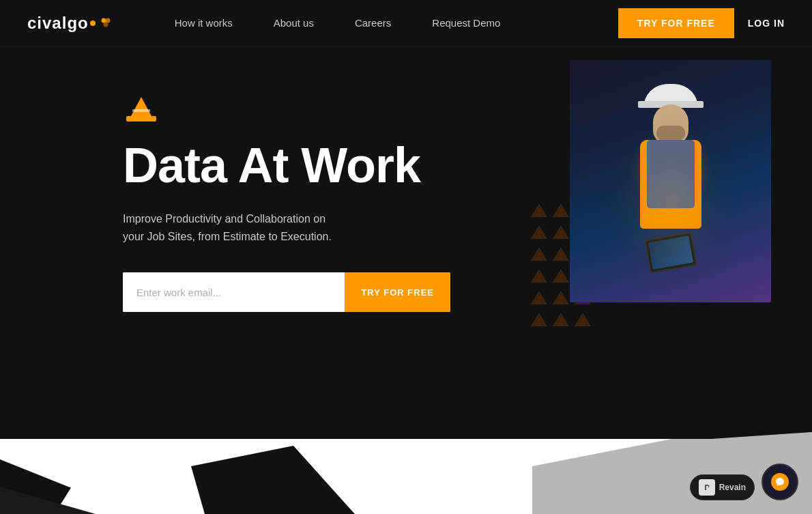 The width and height of the screenshot is (812, 514). I want to click on logo-dot-icon, so click(93, 23).